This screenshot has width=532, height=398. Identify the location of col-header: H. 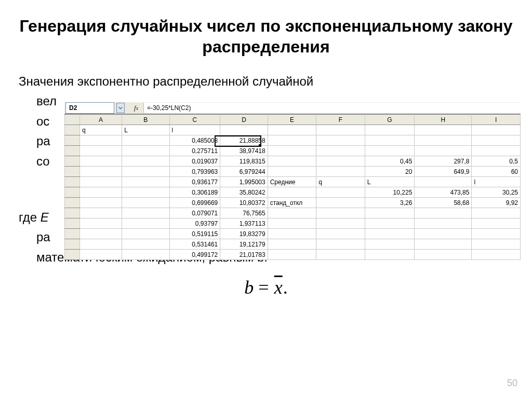
(443, 120).